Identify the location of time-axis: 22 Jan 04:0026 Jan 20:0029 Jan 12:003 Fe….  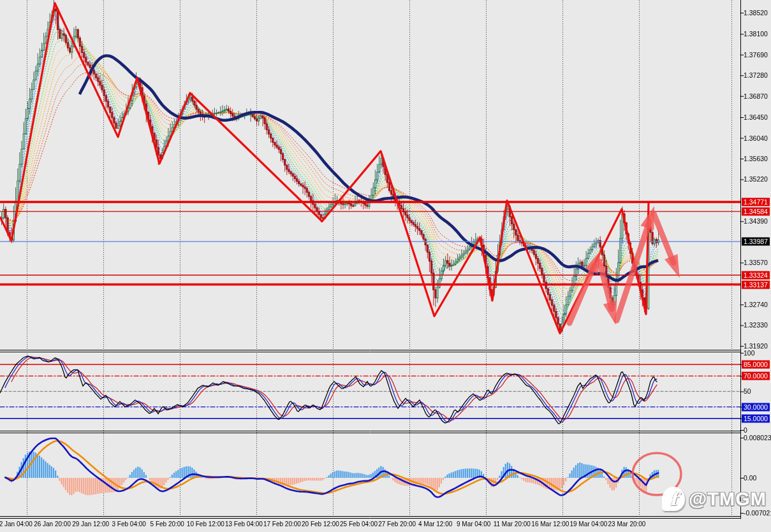
(370, 525).